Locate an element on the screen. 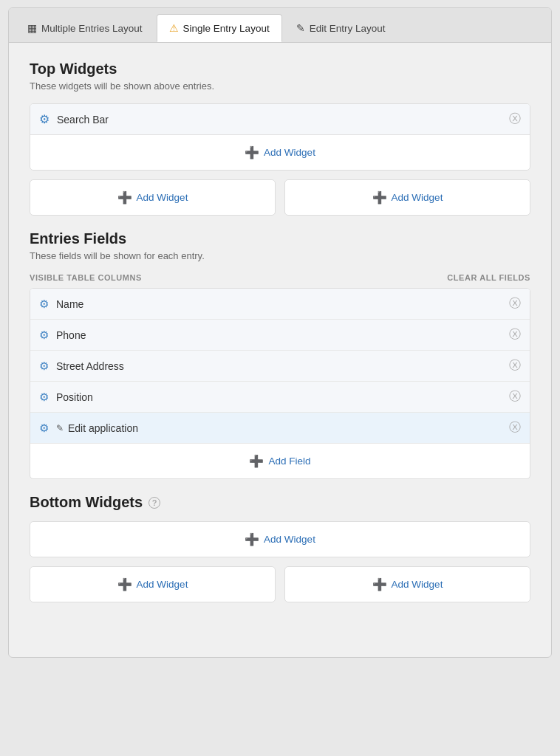 This screenshot has width=560, height=756. bottom-widget-full-box: ➕ Add Widget is located at coordinates (280, 539).